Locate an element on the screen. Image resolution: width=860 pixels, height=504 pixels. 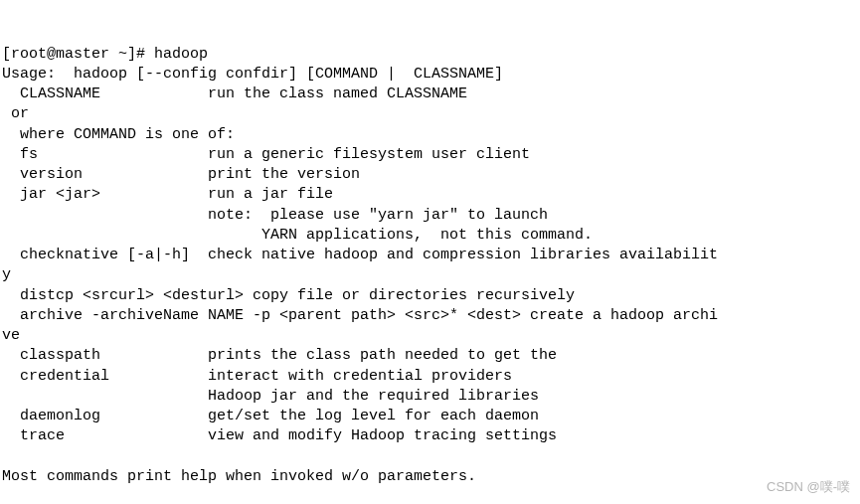
credential-line: credential interact with credential prov… is located at coordinates (257, 376).